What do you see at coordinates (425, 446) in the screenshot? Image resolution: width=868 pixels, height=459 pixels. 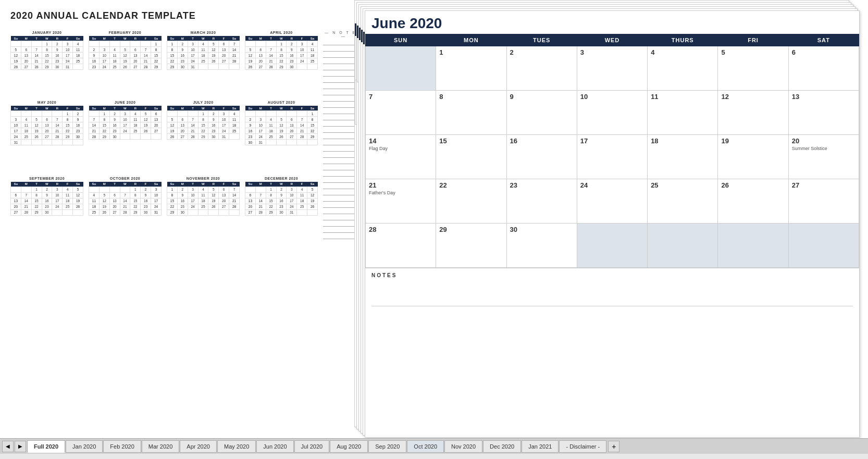 I see `tab-oct-2020: Oct 2020` at bounding box center [425, 446].